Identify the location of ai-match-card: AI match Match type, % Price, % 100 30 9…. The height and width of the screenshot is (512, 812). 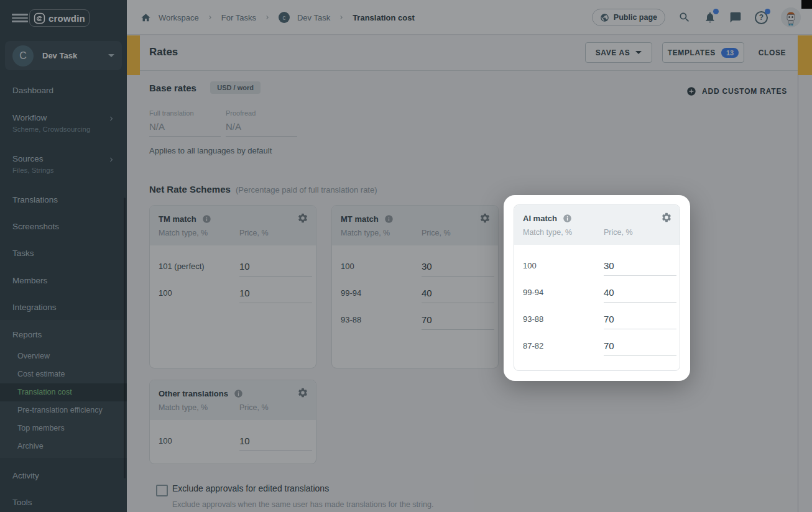
(597, 288).